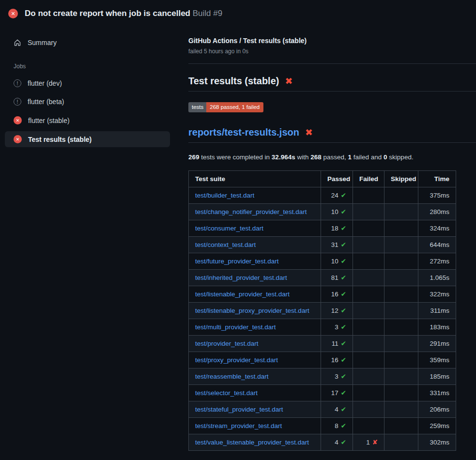  Describe the element at coordinates (350, 157) in the screenshot. I see `summary-segment: 1` at that location.